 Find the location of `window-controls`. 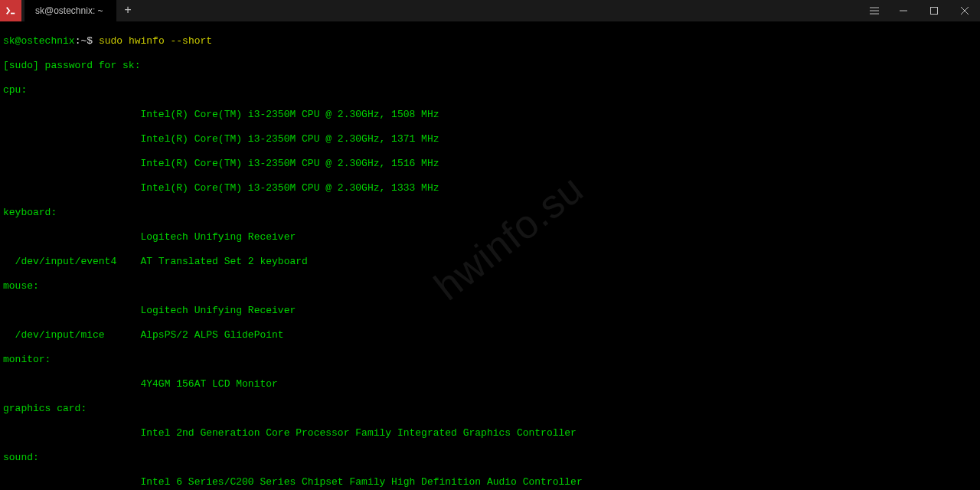

window-controls is located at coordinates (920, 11).